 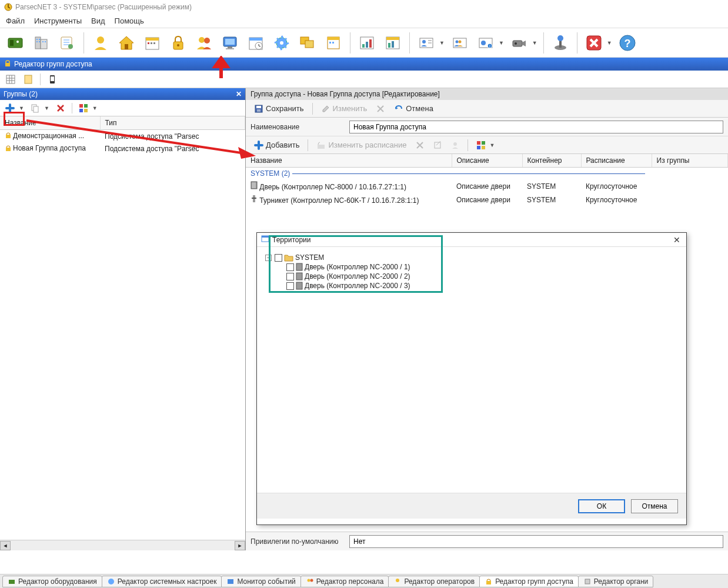 I want to click on mobile-view-icon, so click(x=52, y=79).